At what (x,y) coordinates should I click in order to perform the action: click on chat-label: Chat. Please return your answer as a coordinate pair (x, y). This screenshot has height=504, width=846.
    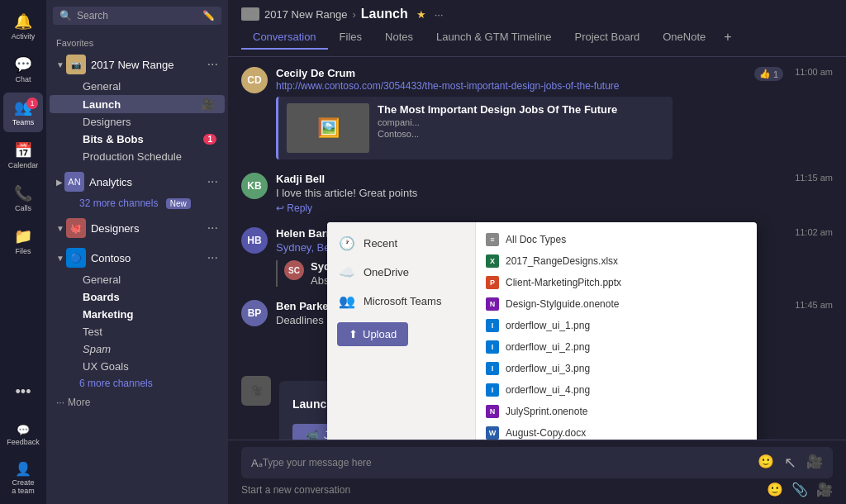
    Looking at the image, I should click on (23, 79).